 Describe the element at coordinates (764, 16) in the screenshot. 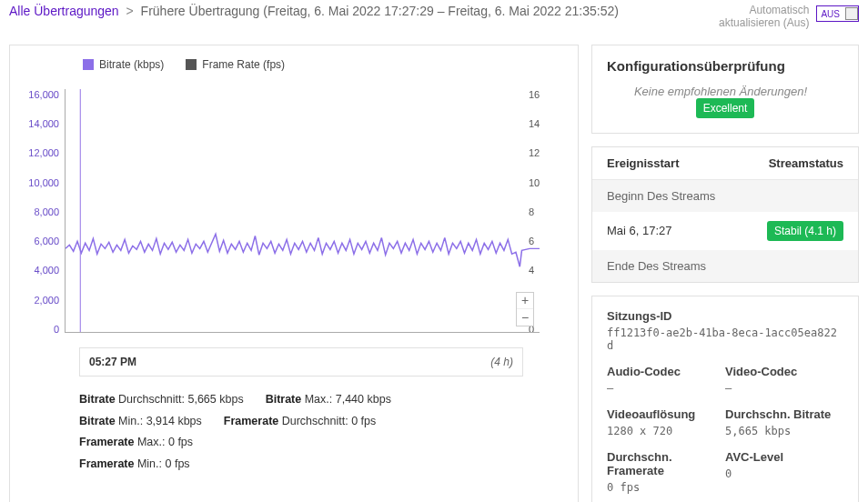

I see `autorefresh-label: Automatisch aktualisieren (Aus)` at that location.